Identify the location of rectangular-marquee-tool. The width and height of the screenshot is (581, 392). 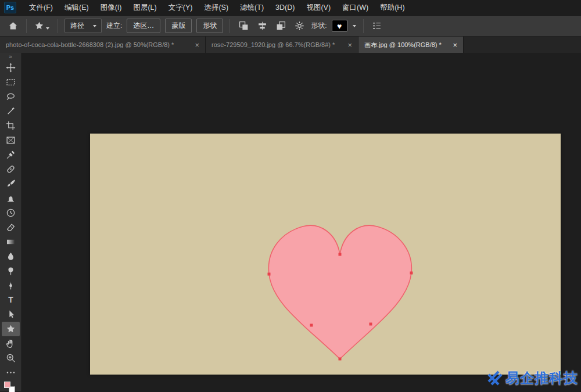
(10, 82).